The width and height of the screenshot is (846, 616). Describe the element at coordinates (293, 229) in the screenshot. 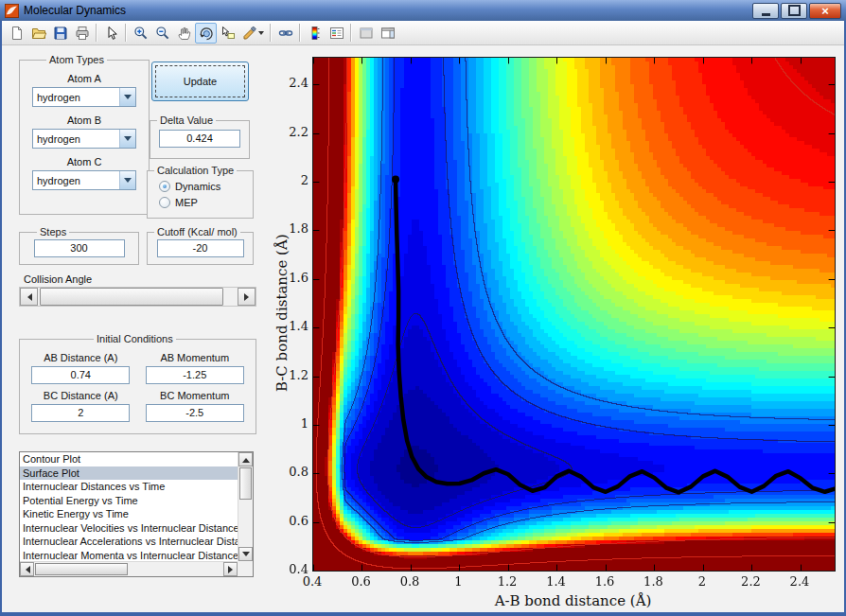

I see `y-tick-label: 1.8` at that location.